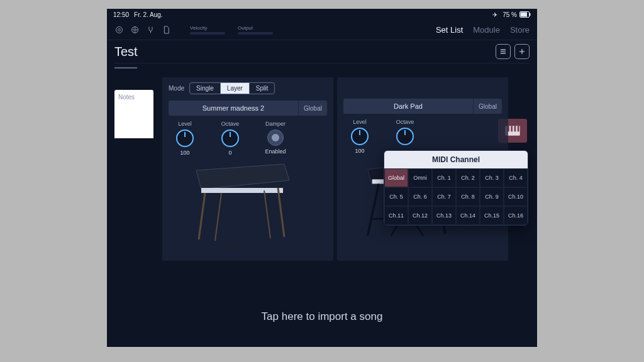 The height and width of the screenshot is (362, 644). What do you see at coordinates (148, 15) in the screenshot?
I see `date: Fr. 2. Aug.` at bounding box center [148, 15].